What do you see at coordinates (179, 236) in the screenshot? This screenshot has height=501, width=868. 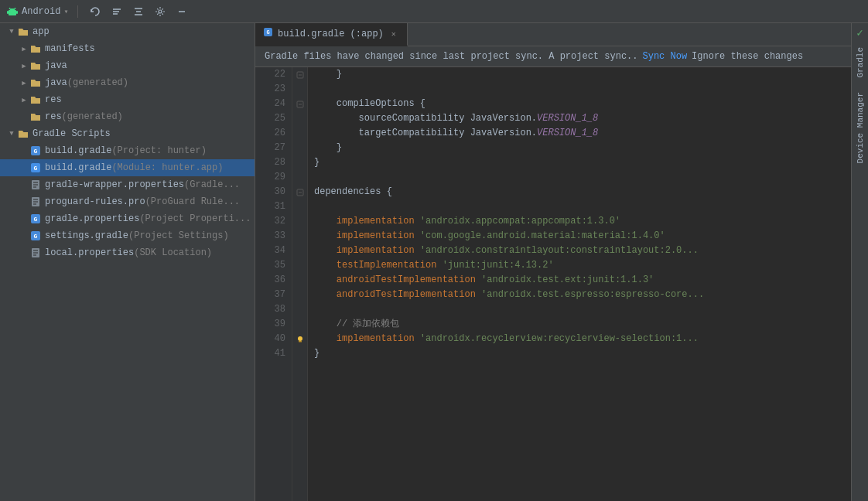 I see `tree-item-extra: (Project Settings)` at bounding box center [179, 236].